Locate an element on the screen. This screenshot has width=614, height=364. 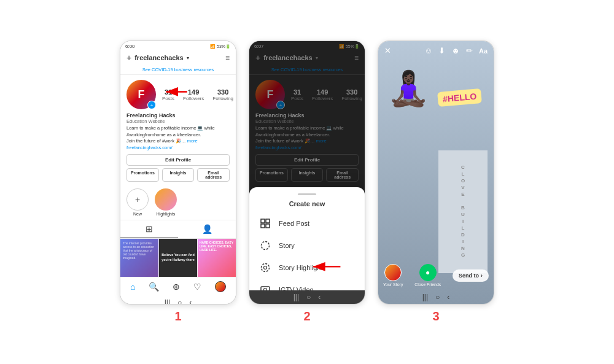
your-story-button: Your Story is located at coordinates (393, 275).